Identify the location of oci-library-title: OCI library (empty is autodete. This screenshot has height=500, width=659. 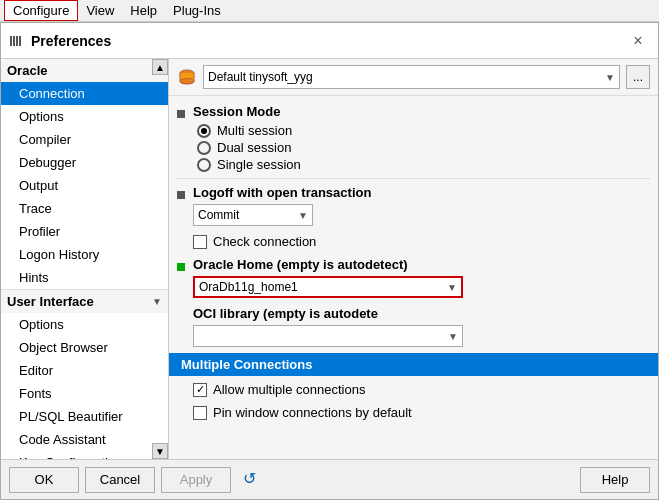
(422, 314).